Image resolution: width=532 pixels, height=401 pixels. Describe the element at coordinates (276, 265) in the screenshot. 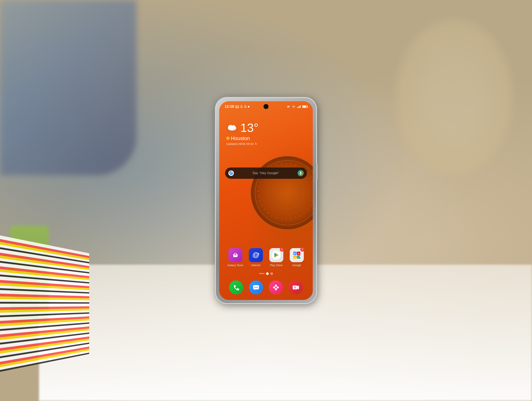

I see `play-store-label: Play Store` at that location.